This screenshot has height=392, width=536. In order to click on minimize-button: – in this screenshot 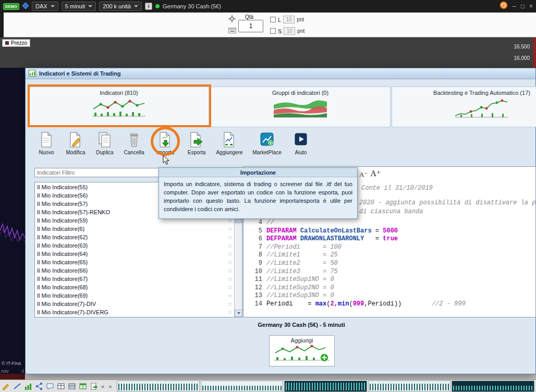, I will do `click(514, 6)`.